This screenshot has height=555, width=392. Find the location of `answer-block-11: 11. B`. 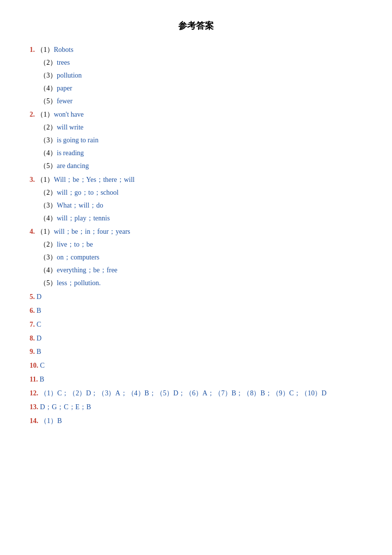

answer-block-11: 11. B is located at coordinates (196, 380).